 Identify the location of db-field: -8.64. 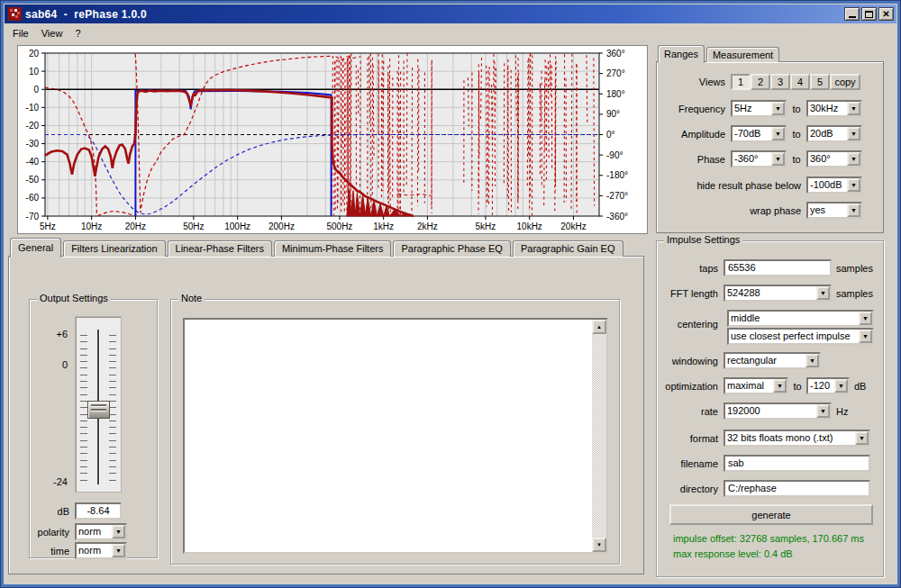
(98, 511).